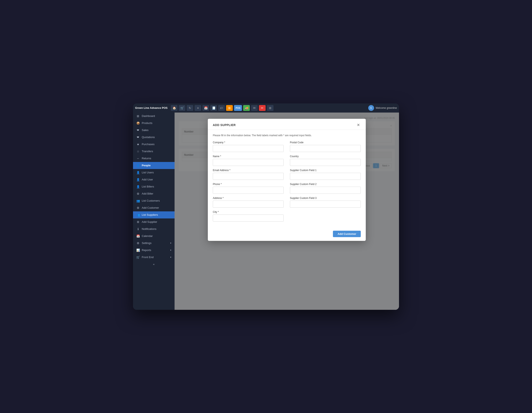 The image size is (532, 413). Describe the element at coordinates (150, 215) in the screenshot. I see `sidebar-label-list-suppliers: List Suppliers` at that location.